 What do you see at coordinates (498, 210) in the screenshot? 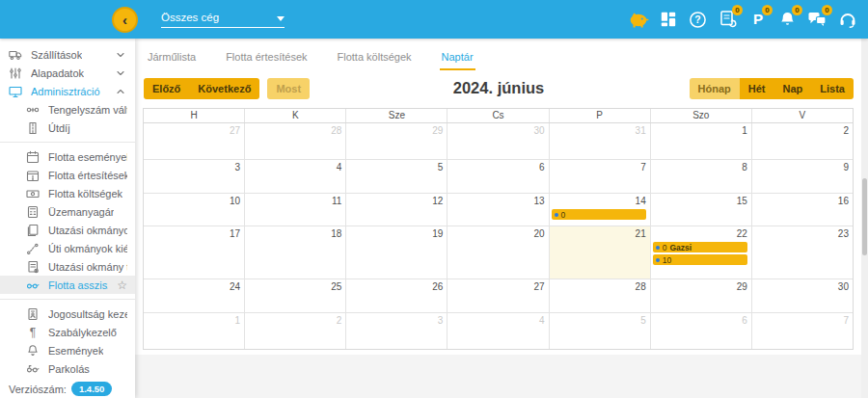
I see `calendar-day-cell: 13` at bounding box center [498, 210].